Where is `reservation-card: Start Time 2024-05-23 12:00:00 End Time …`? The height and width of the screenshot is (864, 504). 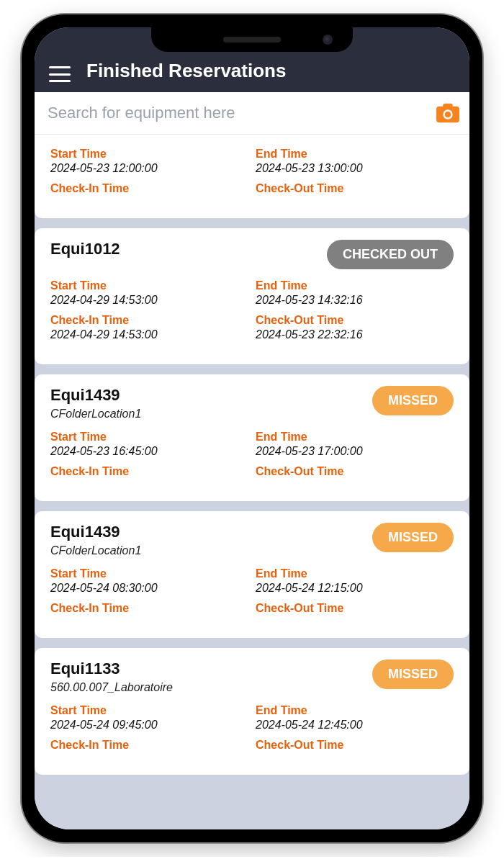
reservation-card: Start Time 2024-05-23 12:00:00 End Time … is located at coordinates (252, 176).